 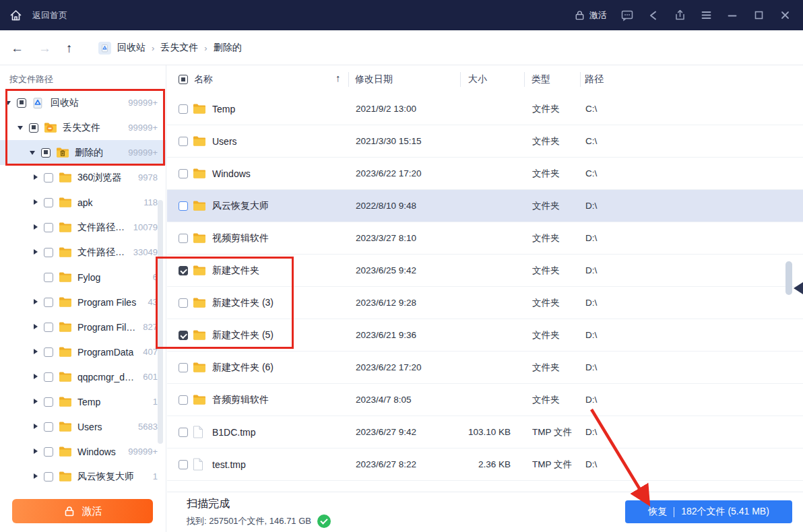 I want to click on tree-item: 回收站99999+, so click(x=83, y=102).